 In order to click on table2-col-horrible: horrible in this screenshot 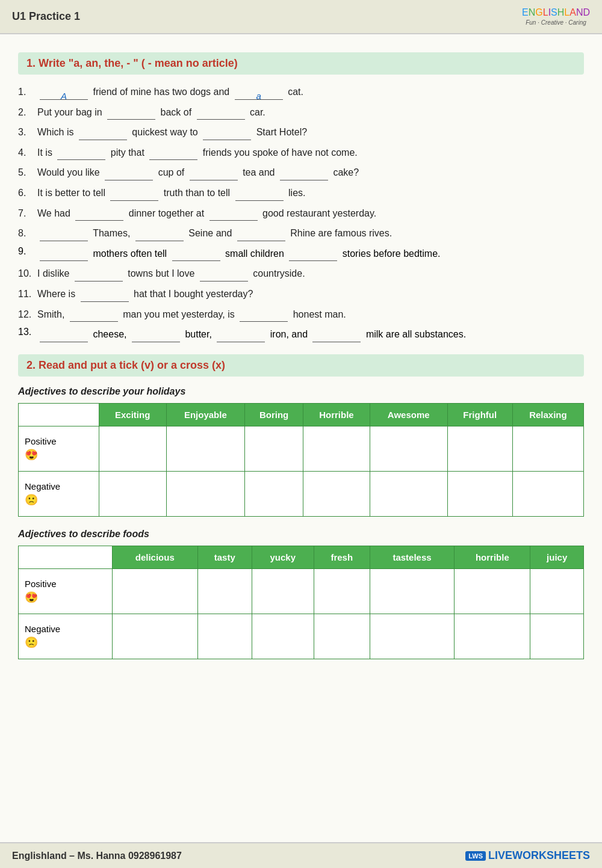, I will do `click(492, 558)`.